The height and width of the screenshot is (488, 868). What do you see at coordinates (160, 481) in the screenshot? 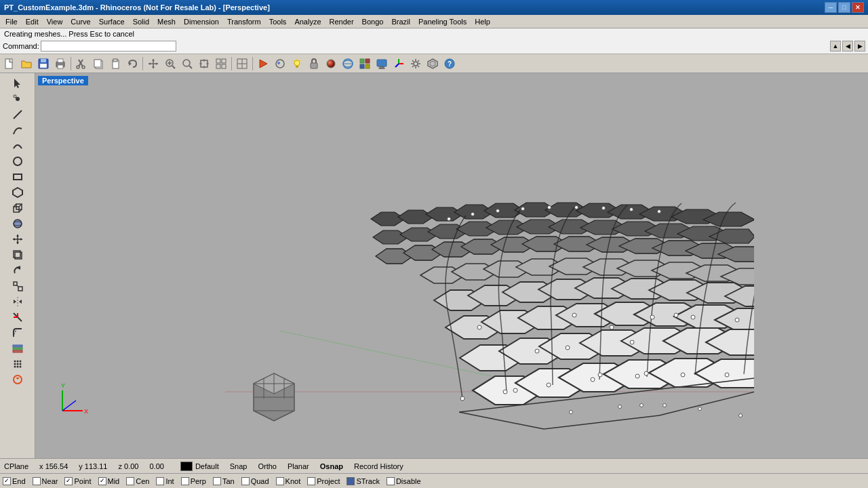
I see `snap-int-checkbox` at bounding box center [160, 481].